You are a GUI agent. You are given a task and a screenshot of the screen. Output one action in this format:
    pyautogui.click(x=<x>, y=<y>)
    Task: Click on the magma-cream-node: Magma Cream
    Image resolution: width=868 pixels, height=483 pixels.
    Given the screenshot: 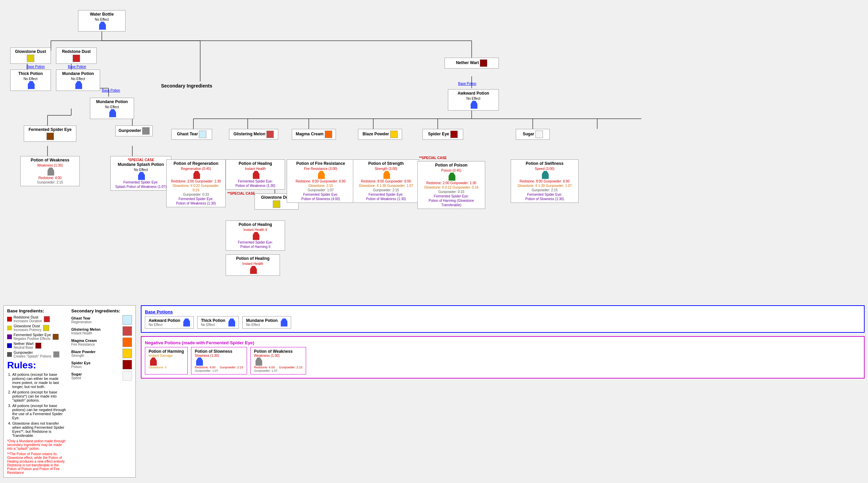 What is the action you would take?
    pyautogui.click(x=314, y=134)
    